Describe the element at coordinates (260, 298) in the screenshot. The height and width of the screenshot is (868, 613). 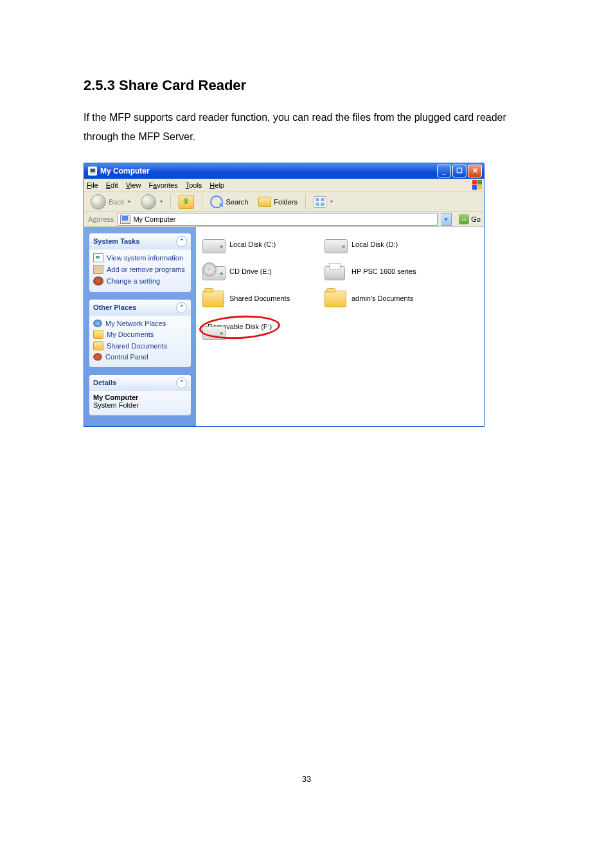
I see `drive-label: Shared Documents` at that location.